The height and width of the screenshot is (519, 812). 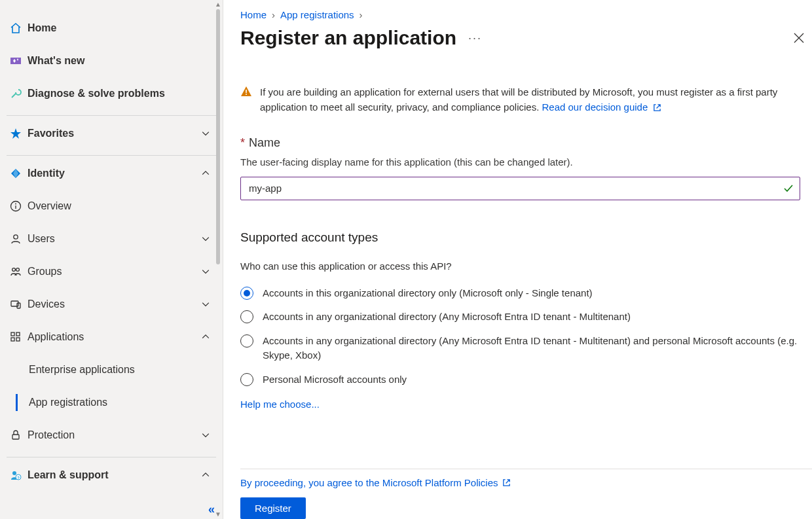 I want to click on sidebar-item-what-s-new: What's new, so click(x=111, y=61).